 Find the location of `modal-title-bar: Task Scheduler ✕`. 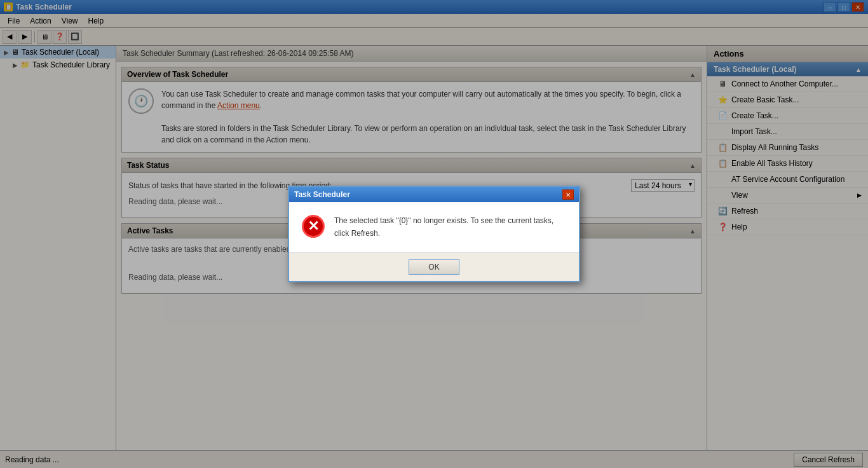

modal-title-bar: Task Scheduler ✕ is located at coordinates (434, 195).